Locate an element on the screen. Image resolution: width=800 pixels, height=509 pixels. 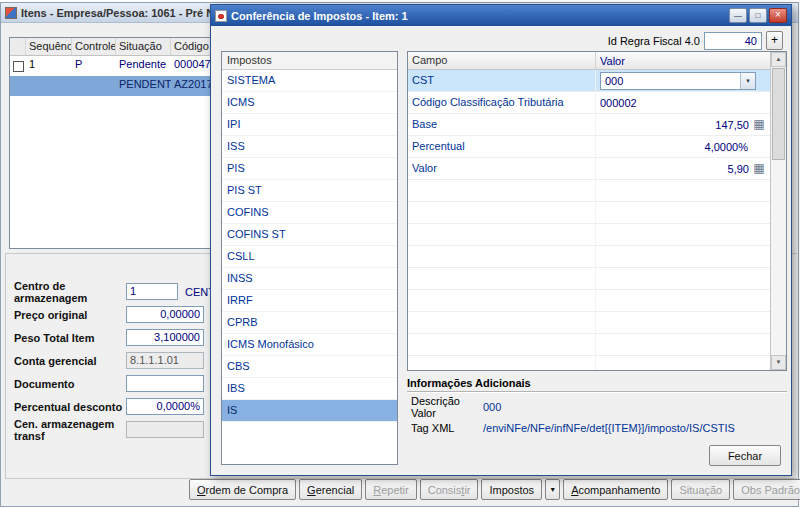
field-label: Cen. armazenagem transf is located at coordinates (70, 430).